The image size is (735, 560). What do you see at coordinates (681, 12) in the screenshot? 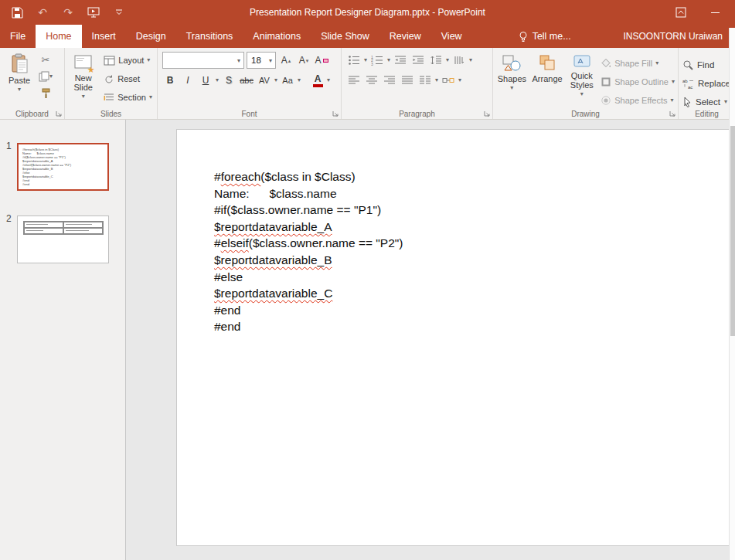
I see `ribbon-display-options-icon` at bounding box center [681, 12].